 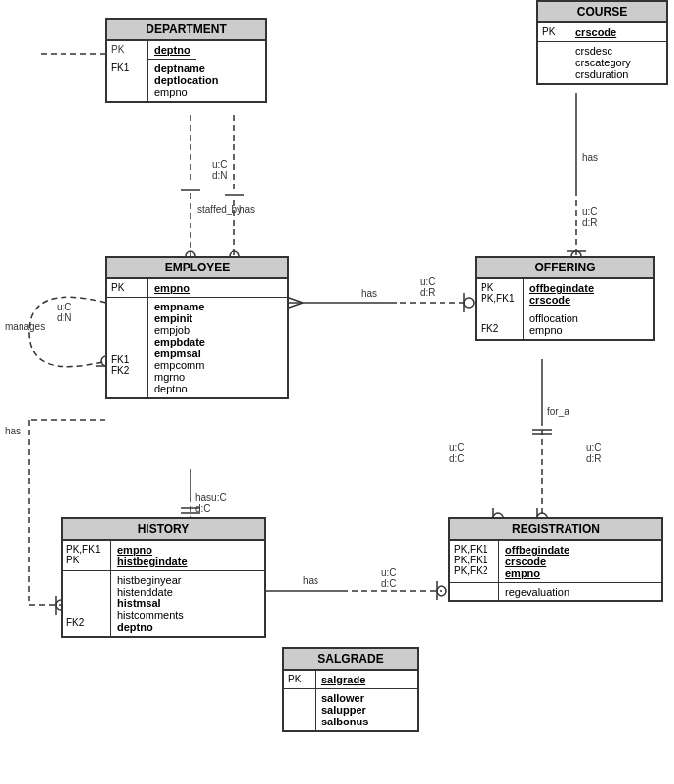 I want to click on uc-emp-off: u:C, so click(x=428, y=281).